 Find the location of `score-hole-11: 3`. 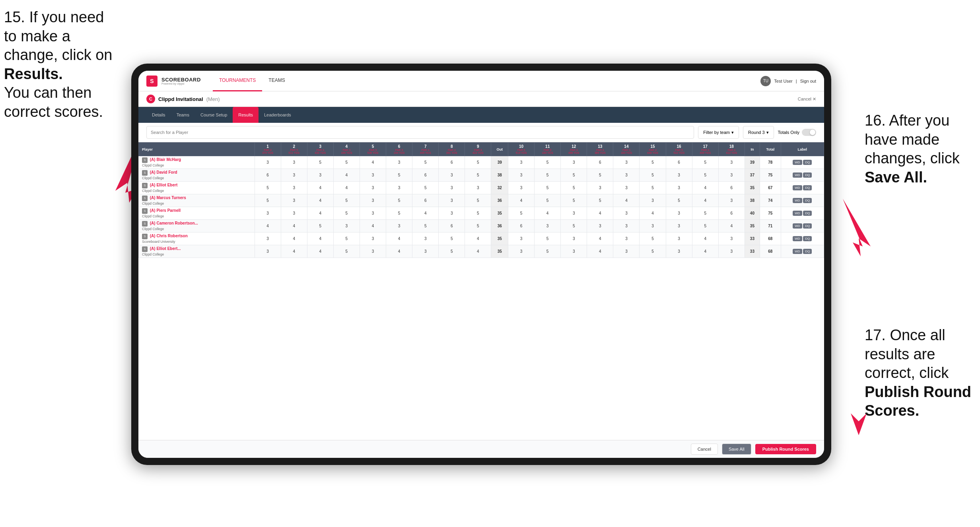

score-hole-11: 3 is located at coordinates (548, 226).